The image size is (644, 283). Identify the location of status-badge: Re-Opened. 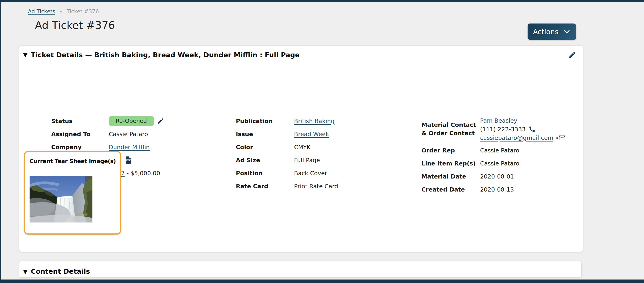
(132, 121).